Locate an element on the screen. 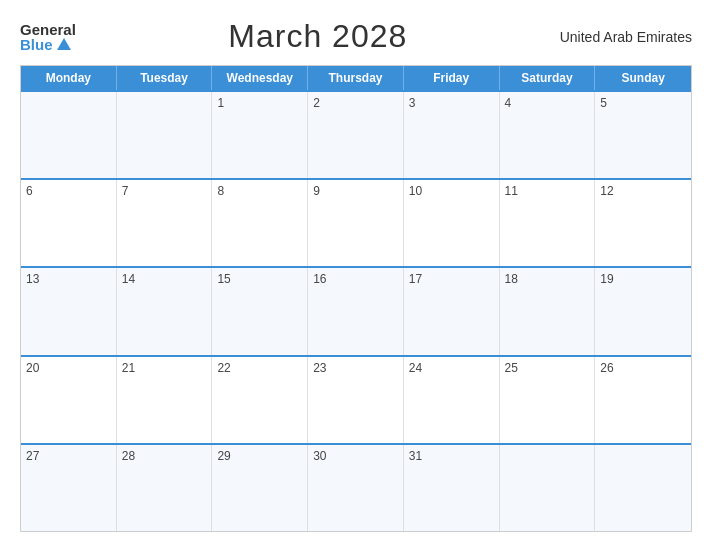  calendar-cell: 15 is located at coordinates (260, 311).